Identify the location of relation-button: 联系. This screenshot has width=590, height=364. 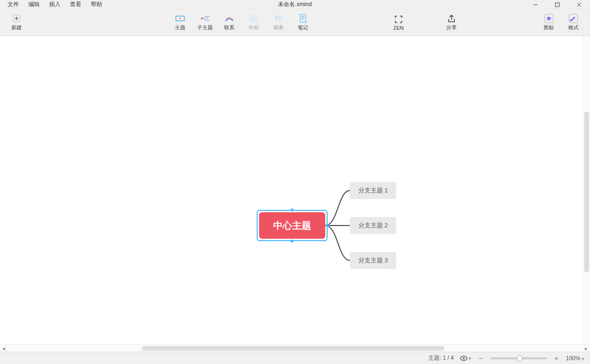
(229, 23).